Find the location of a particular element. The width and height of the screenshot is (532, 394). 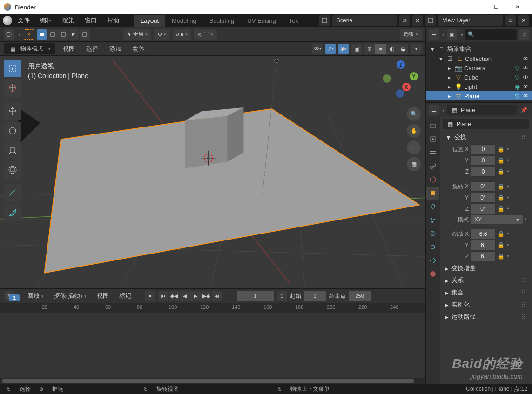

keying-menu: 抠像(插帧) is located at coordinates (70, 296).